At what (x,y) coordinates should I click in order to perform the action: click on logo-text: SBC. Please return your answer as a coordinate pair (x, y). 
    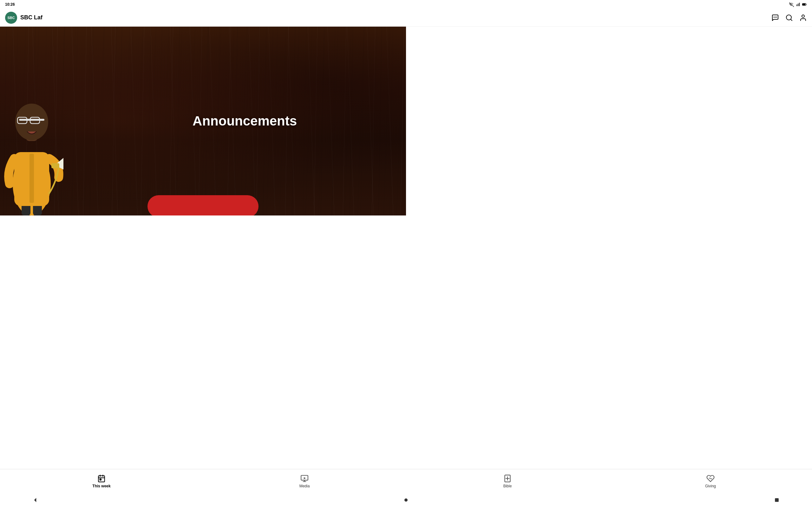
    Looking at the image, I should click on (11, 18).